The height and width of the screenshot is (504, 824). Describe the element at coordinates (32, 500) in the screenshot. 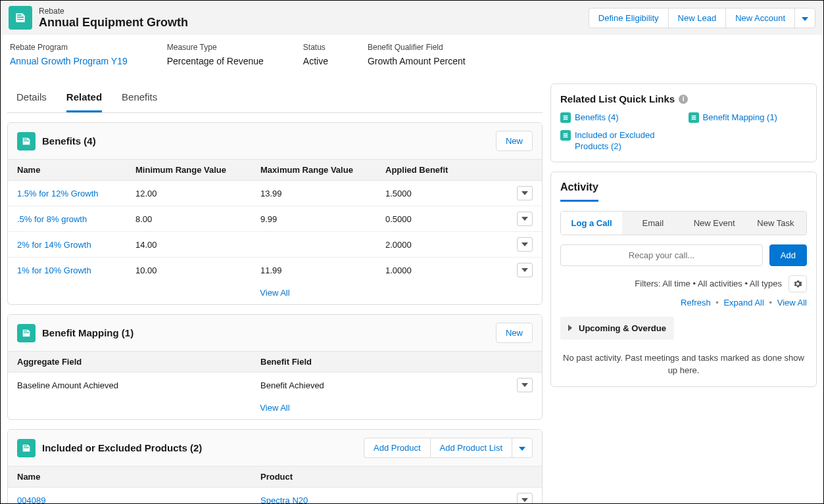

I see `product-name-link: 004089` at that location.